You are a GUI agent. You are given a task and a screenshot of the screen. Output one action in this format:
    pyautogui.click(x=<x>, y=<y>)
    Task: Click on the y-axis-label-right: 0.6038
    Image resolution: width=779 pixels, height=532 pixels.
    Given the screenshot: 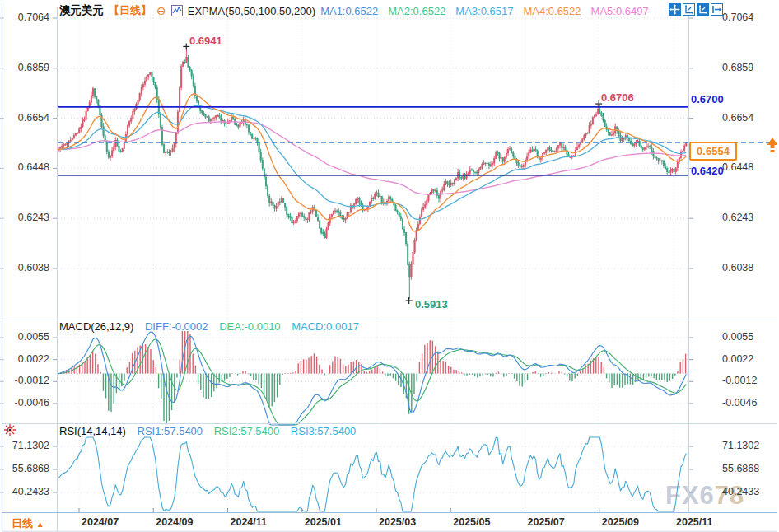 What is the action you would take?
    pyautogui.click(x=738, y=268)
    